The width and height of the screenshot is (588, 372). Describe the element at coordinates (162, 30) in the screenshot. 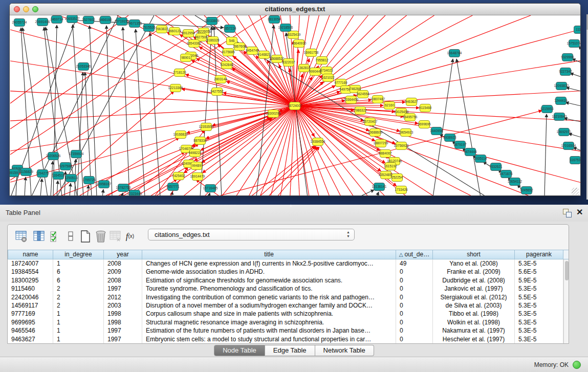

I see `graph-node: 7663822` at that location.